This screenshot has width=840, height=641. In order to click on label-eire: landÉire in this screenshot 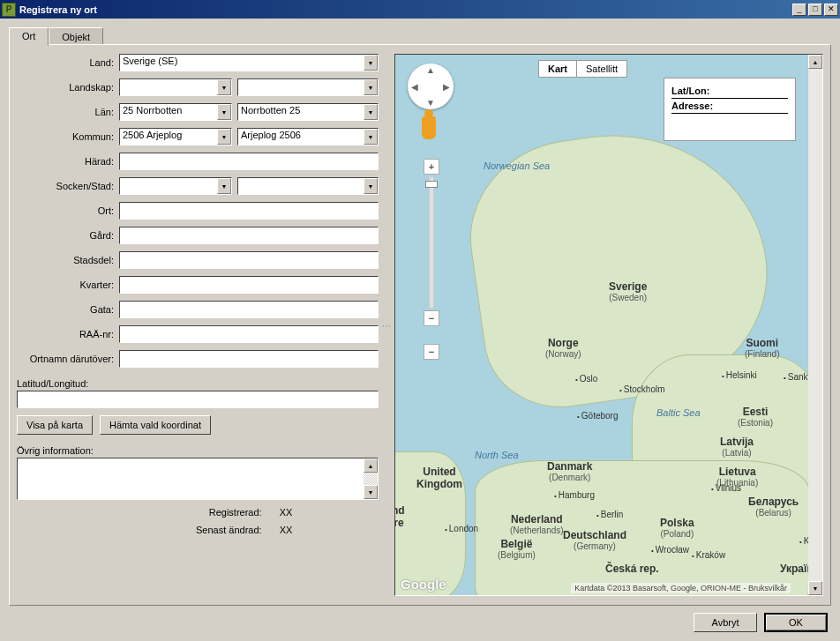, I will do `click(401, 517)`.